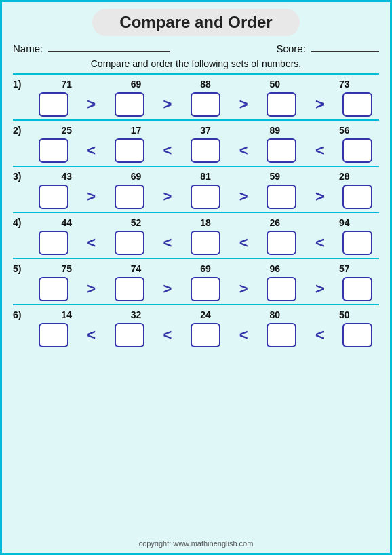 This screenshot has height=555, width=392. What do you see at coordinates (319, 197) in the screenshot?
I see `operator-3-3: >` at bounding box center [319, 197].